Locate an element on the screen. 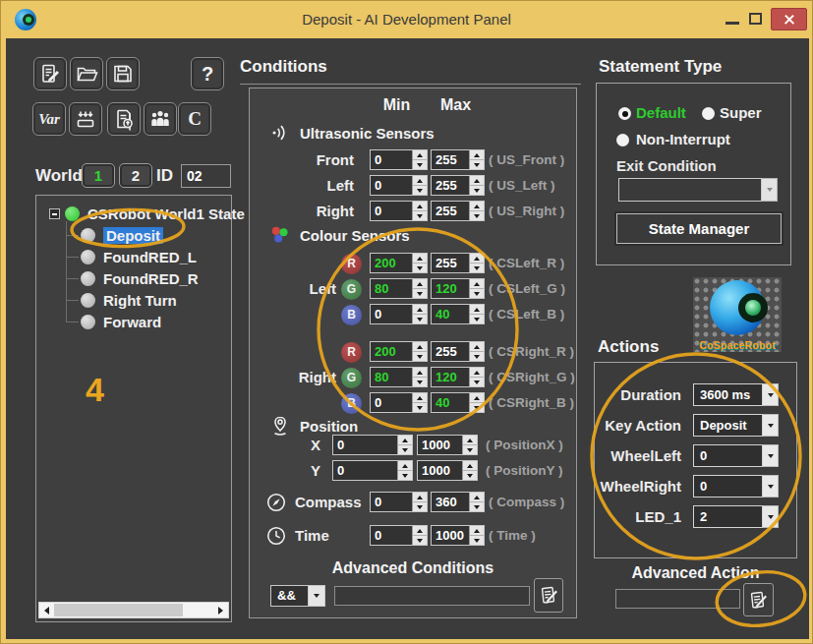  csright-b-max-spinbox: 40 is located at coordinates (458, 403).